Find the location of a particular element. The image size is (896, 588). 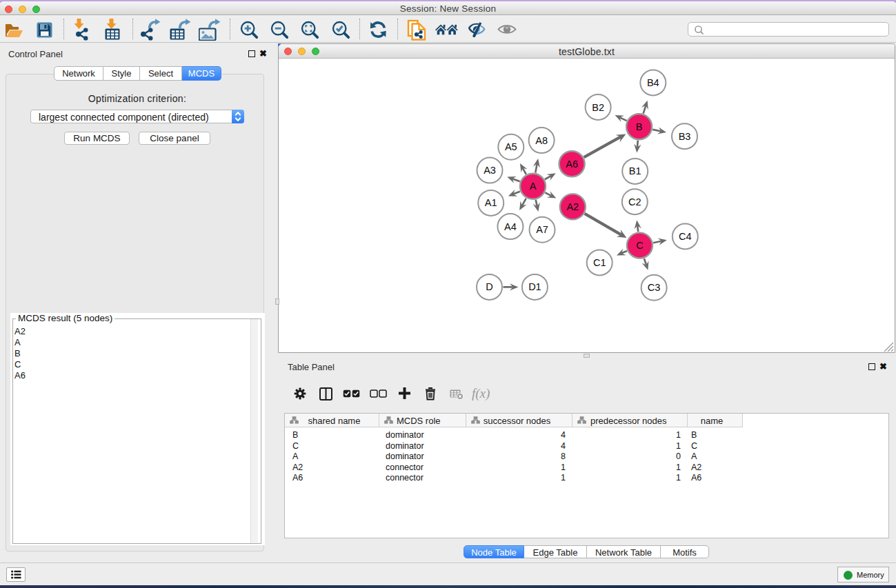

svg-text: A1 is located at coordinates (491, 203).